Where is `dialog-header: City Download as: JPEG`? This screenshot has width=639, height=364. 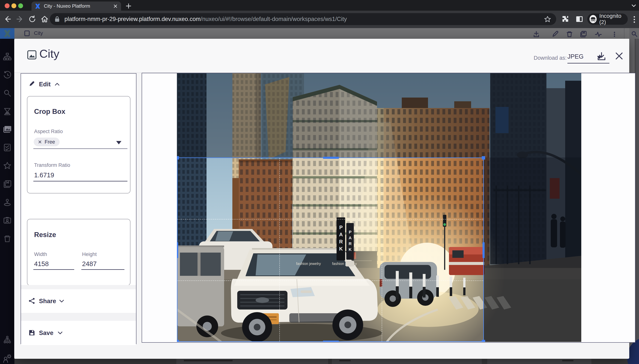
dialog-header: City Download as: JPEG is located at coordinates (322, 56).